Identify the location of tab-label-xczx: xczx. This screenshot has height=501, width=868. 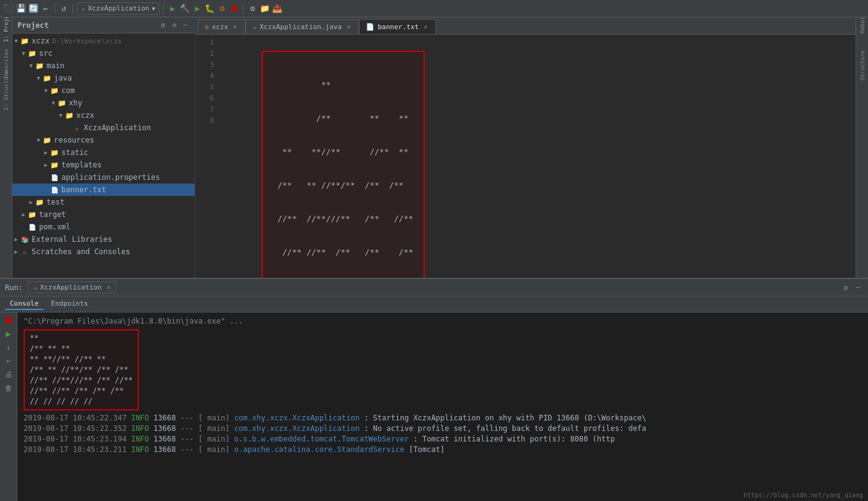
(221, 27).